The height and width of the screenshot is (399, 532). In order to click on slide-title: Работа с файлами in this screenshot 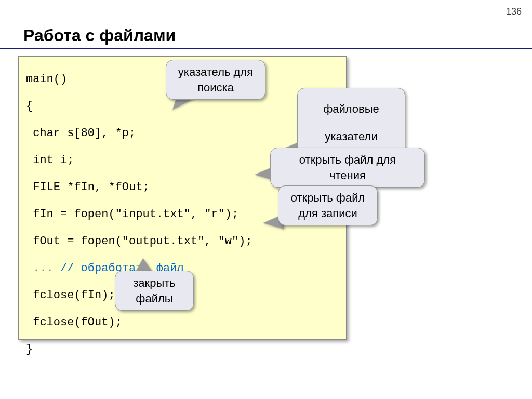, I will do `click(100, 35)`.